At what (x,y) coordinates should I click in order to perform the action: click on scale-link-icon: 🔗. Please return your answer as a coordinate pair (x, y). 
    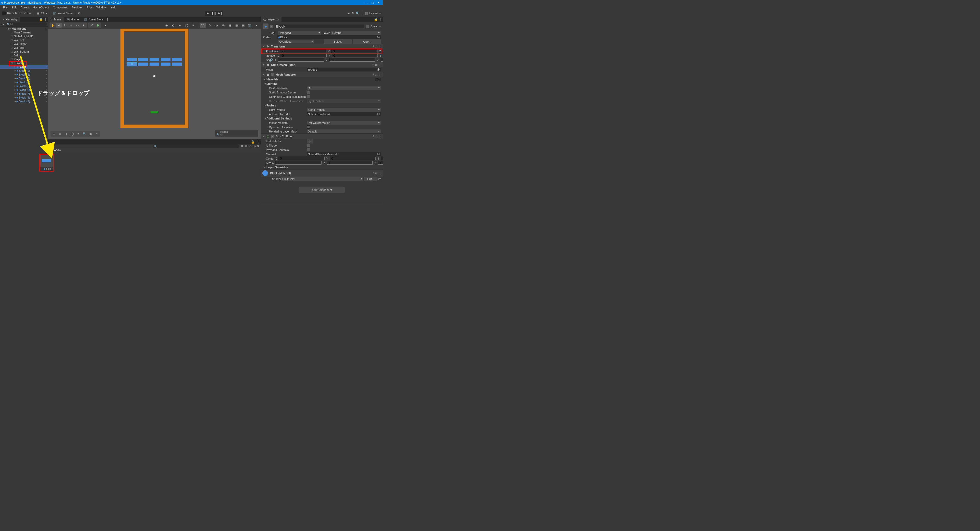
    Looking at the image, I should click on (271, 60).